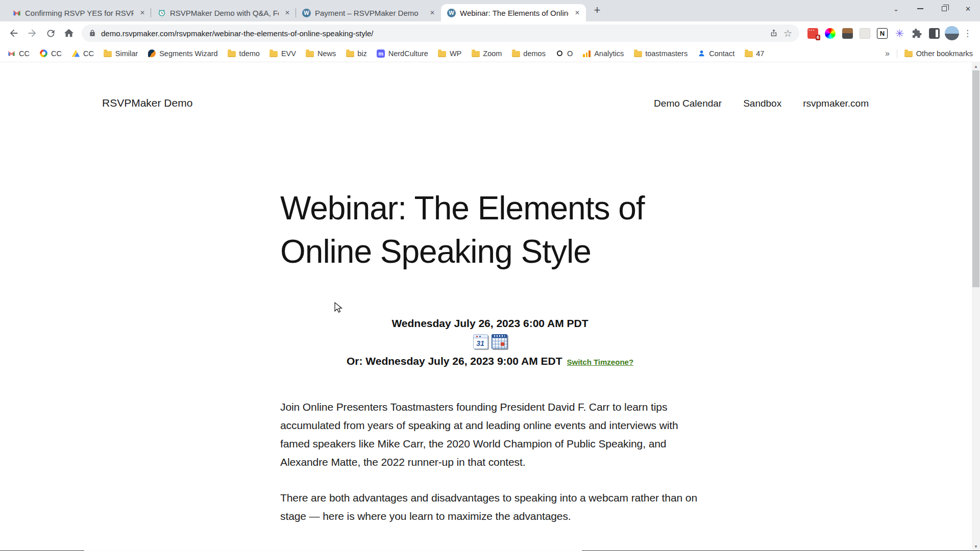 Image resolution: width=980 pixels, height=551 pixels. I want to click on analytics-icon, so click(587, 54).